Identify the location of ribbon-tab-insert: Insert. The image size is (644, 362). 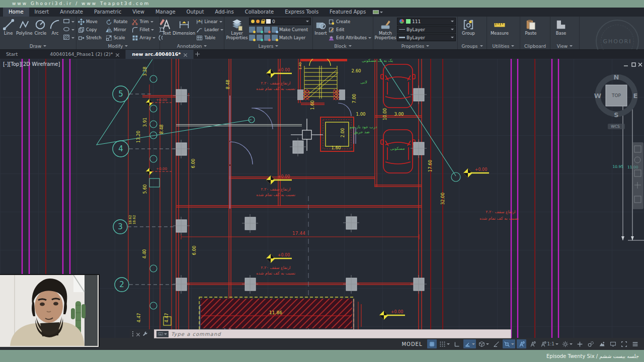
(42, 12).